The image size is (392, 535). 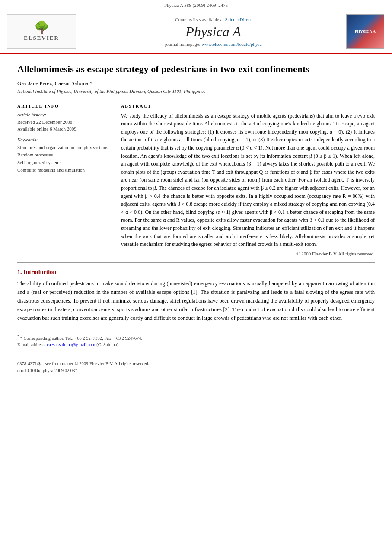 I want to click on footer-doi: doi:10.1016/j.physa.2009.02.037, so click(x=196, y=371).